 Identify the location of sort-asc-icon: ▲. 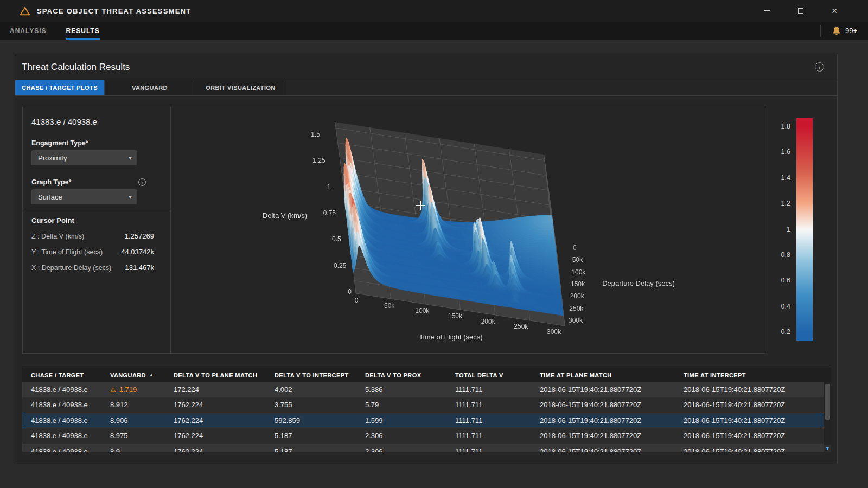
(151, 375).